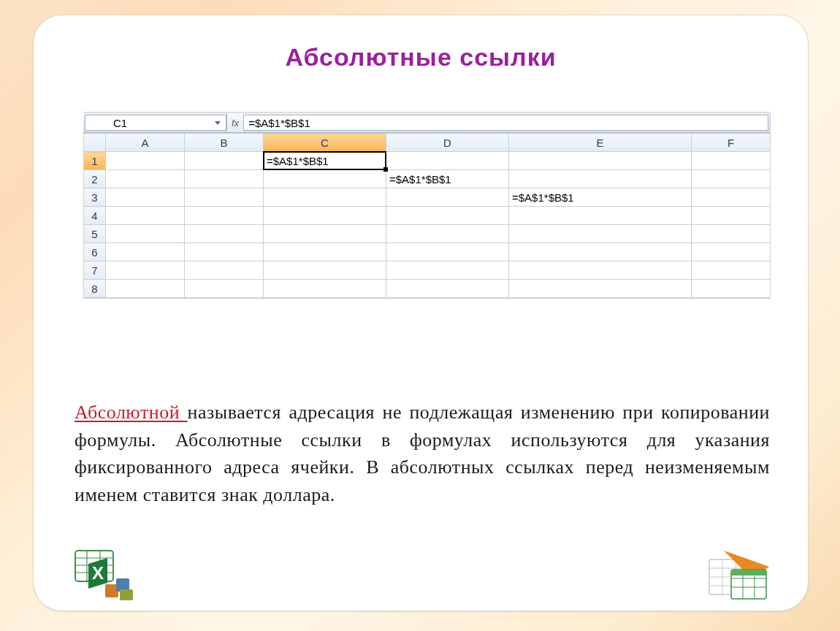  What do you see at coordinates (105, 575) in the screenshot?
I see `excel-2010-icon: X` at bounding box center [105, 575].